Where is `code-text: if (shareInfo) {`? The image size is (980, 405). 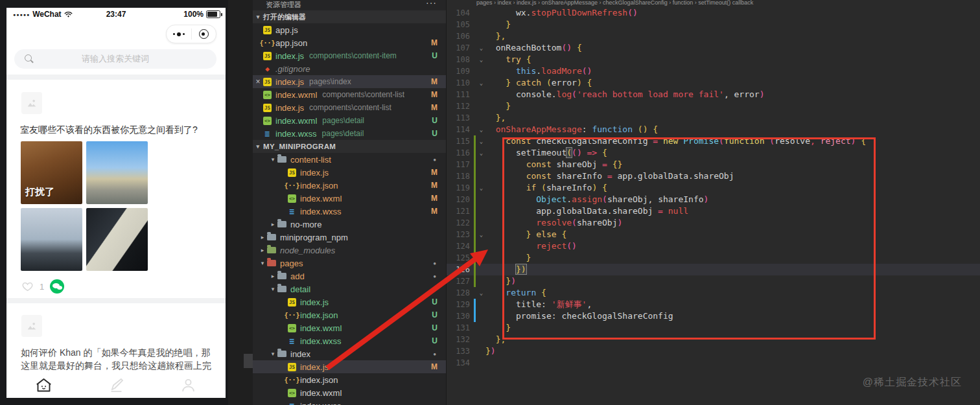 code-text: if (shareInfo) { is located at coordinates (546, 188).